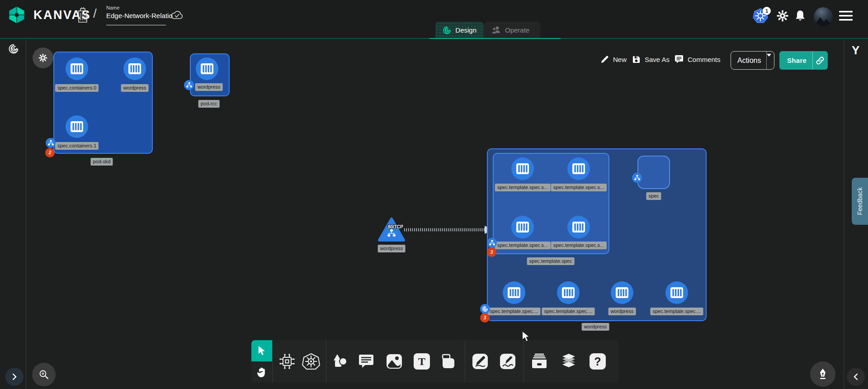 The height and width of the screenshot is (389, 868). What do you see at coordinates (856, 377) in the screenshot?
I see `collapse-right-panel-button` at bounding box center [856, 377].